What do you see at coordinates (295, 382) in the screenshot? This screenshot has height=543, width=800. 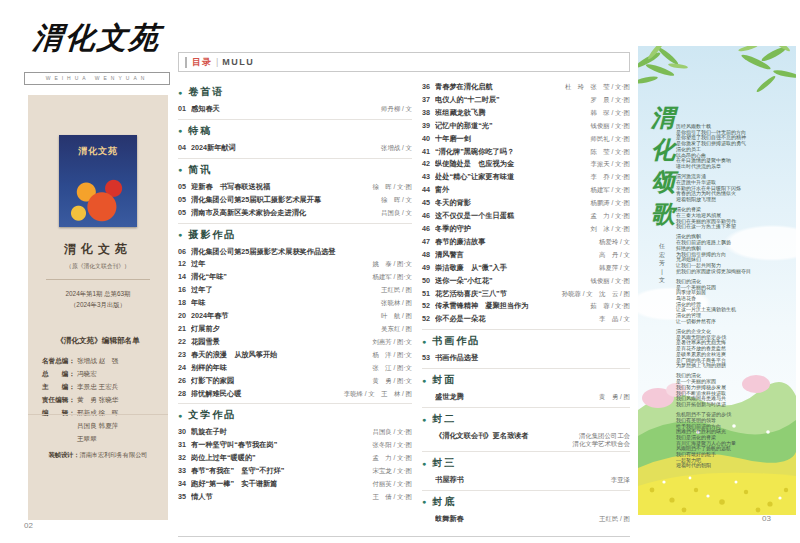 I see `toc-entry: 26灯影下的家园黄 勇 / 图·文` at bounding box center [295, 382].